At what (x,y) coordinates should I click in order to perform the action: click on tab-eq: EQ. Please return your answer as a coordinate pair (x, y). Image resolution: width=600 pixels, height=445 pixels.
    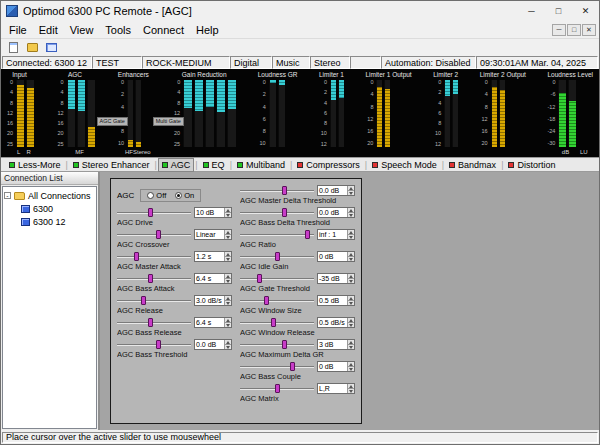
    Looking at the image, I should click on (214, 165).